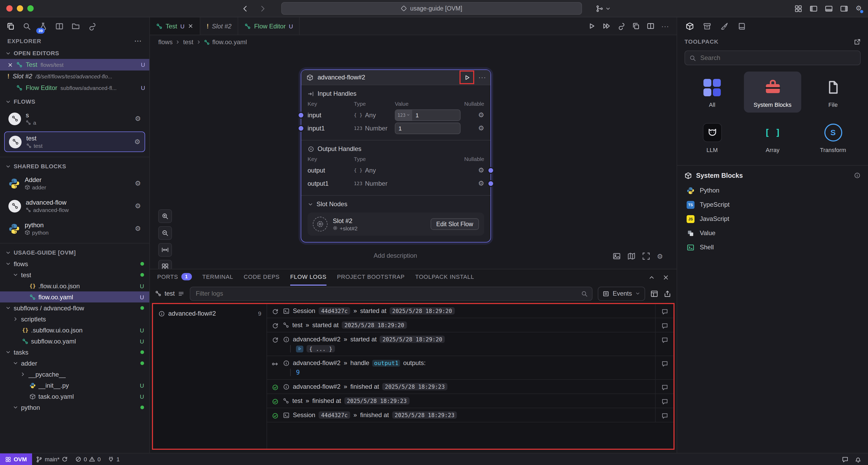  Describe the element at coordinates (11, 26) in the screenshot. I see `files-icon` at that location.